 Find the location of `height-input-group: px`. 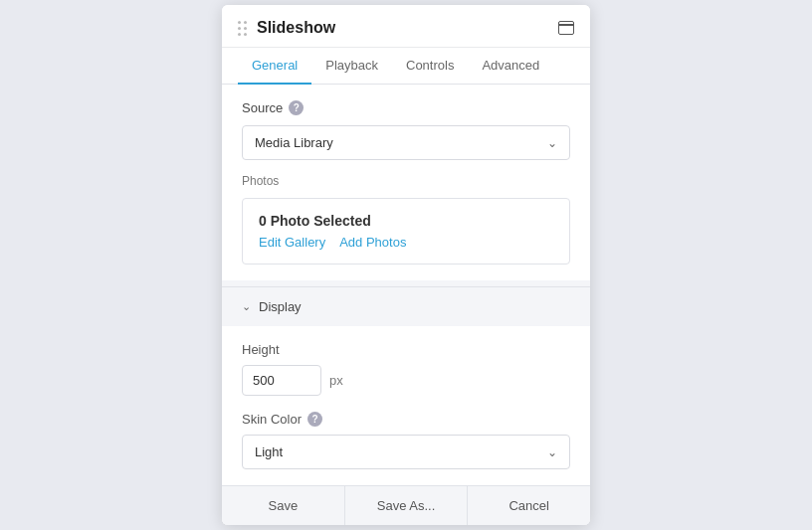

height-input-group: px is located at coordinates (406, 380).